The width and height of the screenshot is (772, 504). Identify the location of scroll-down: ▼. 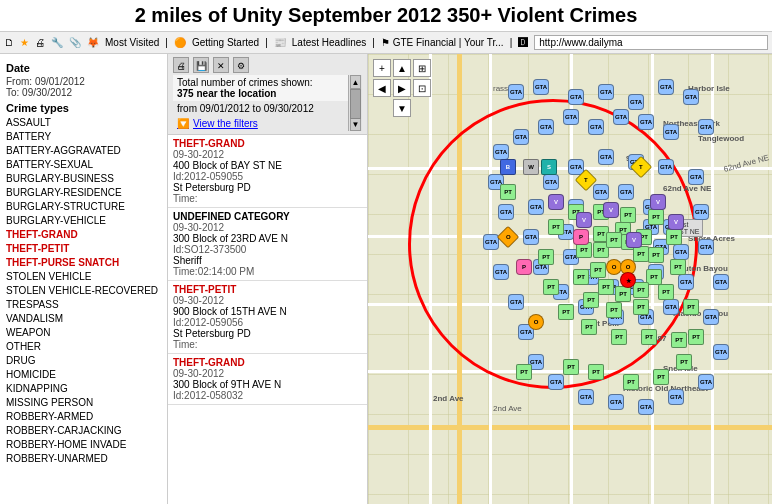
(356, 124).